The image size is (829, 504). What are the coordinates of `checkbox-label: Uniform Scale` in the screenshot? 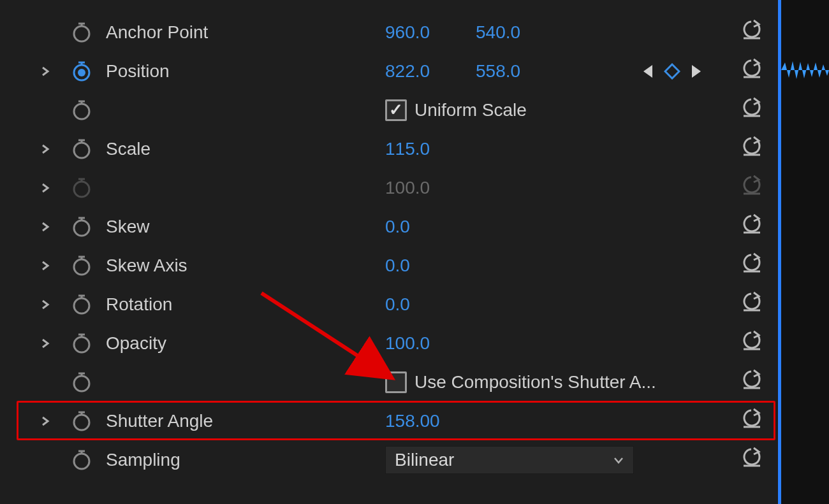 It's located at (471, 110).